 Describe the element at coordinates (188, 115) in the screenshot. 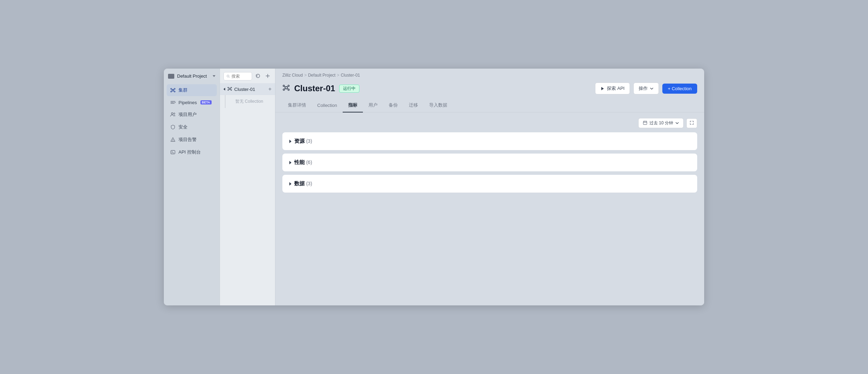

I see `sidebar-label-project-users: 项目用户` at that location.